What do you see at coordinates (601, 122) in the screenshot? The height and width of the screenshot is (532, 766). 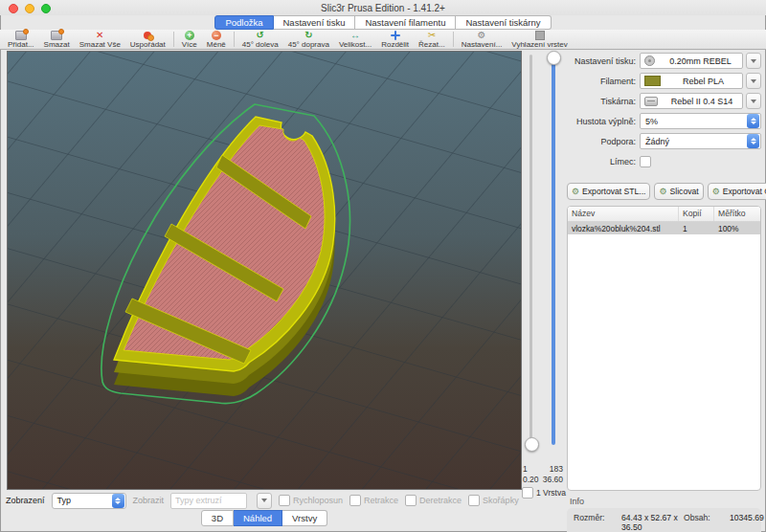 I see `infill-label: Hustota výplně:` at bounding box center [601, 122].